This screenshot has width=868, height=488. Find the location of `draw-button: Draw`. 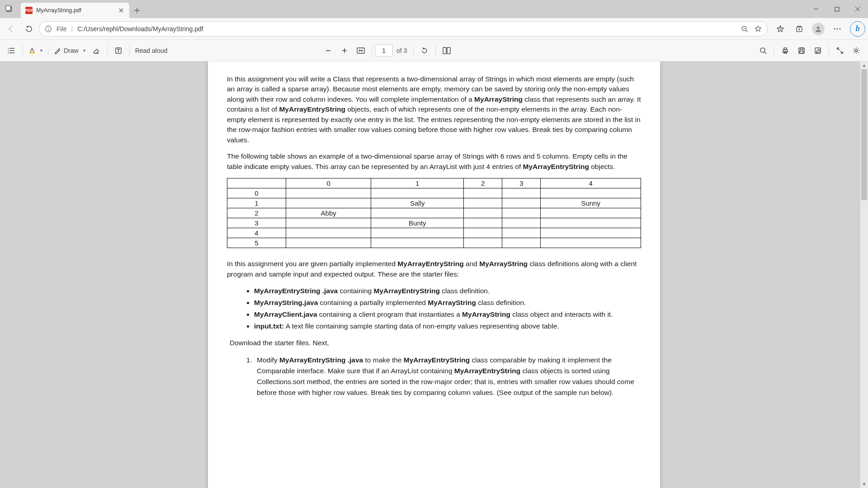

draw-button: Draw is located at coordinates (70, 51).